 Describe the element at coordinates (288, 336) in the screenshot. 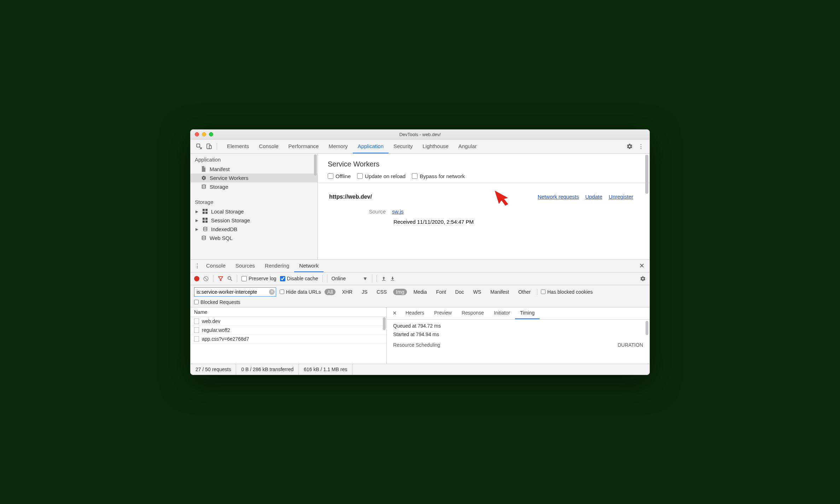

I see `request-list: Name web.dev regular.woff2 app.css?v=6e2…` at that location.